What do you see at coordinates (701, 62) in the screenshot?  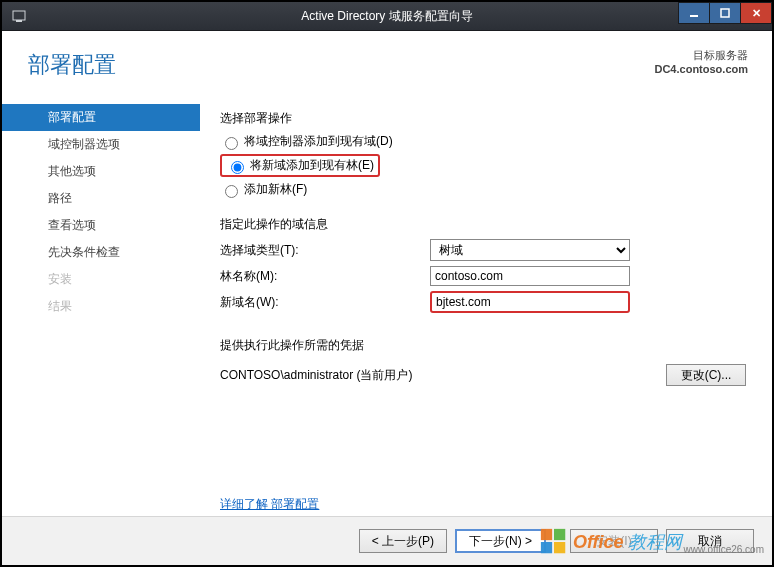 I see `target-server-info: 目标服务器 DC4.contoso.com` at bounding box center [701, 62].